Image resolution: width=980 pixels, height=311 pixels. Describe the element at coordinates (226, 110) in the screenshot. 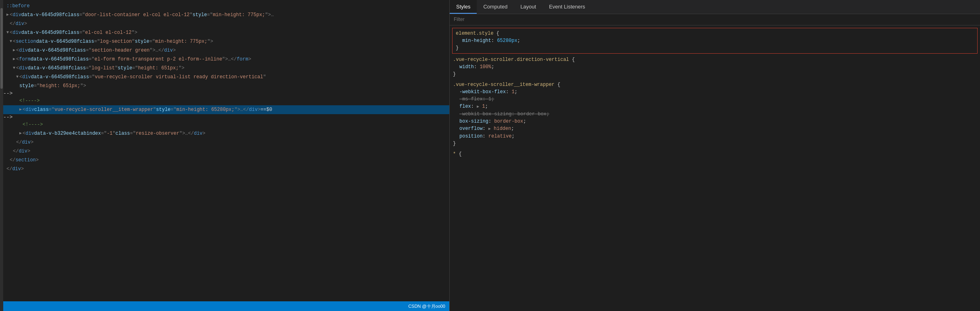

I see `dom-row-selected: ▶ <div class="vue-recycle-scroller__item…` at that location.